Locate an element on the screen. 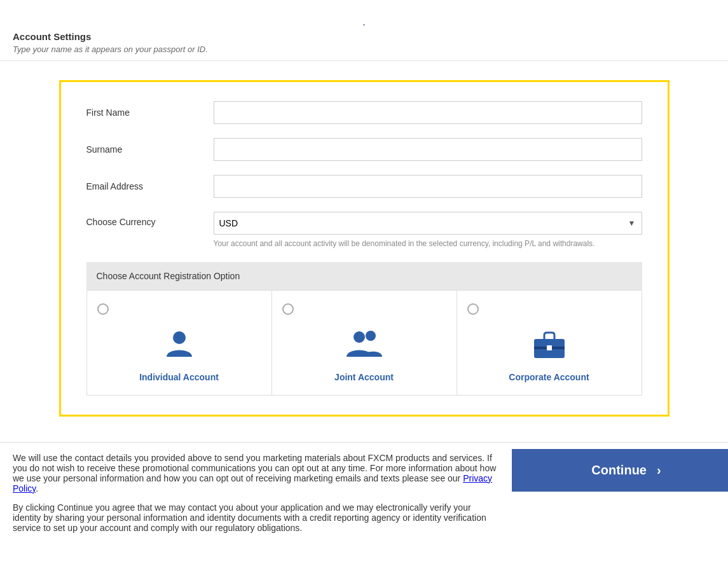 This screenshot has height=580, width=728. joint-account-label: Joint Account is located at coordinates (364, 377).